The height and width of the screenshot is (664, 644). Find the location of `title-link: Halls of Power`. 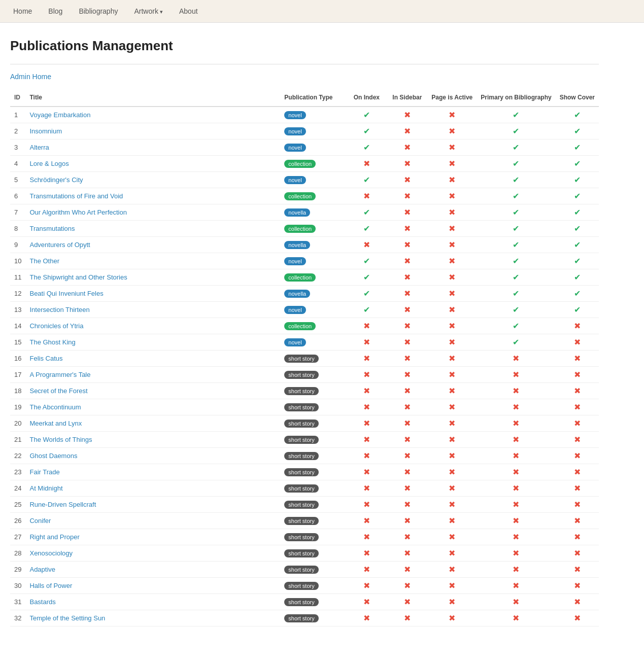

title-link: Halls of Power is located at coordinates (51, 585).